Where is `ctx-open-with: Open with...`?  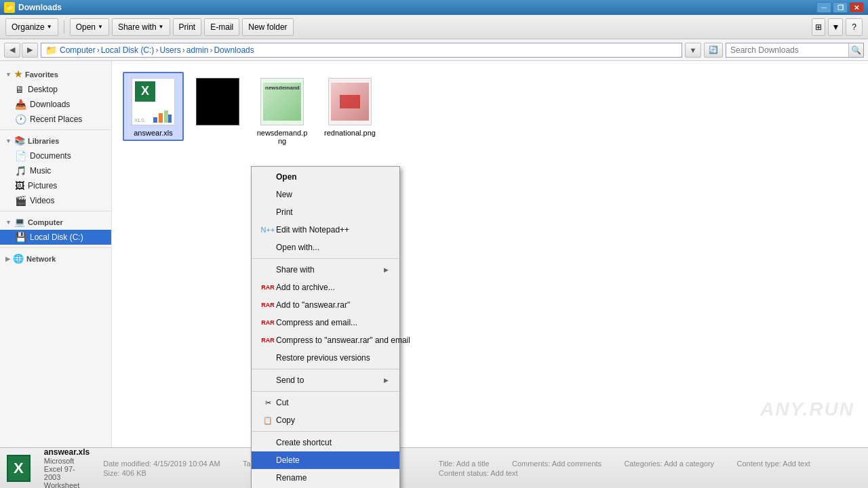 ctx-open-with: Open with... is located at coordinates (326, 247).